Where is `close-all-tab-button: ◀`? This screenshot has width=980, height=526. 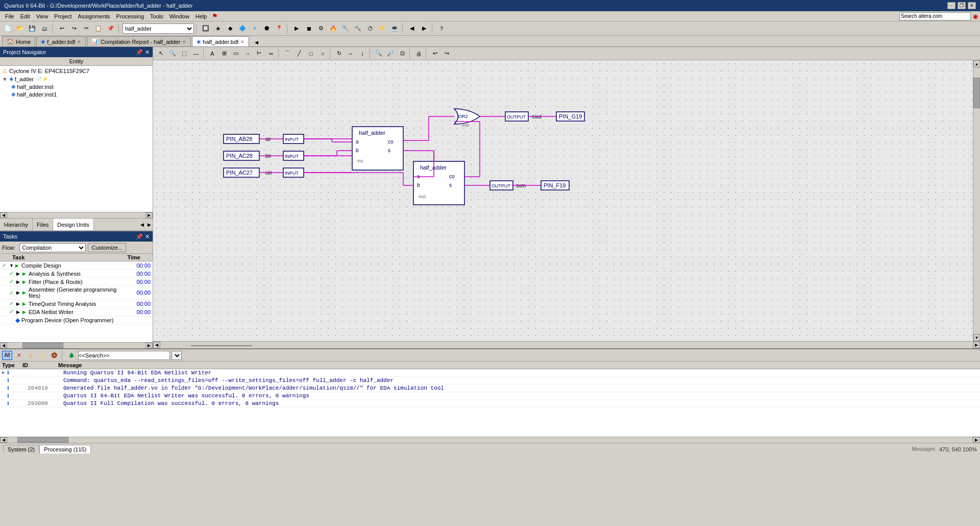
close-all-tab-button: ◀ is located at coordinates (256, 42).